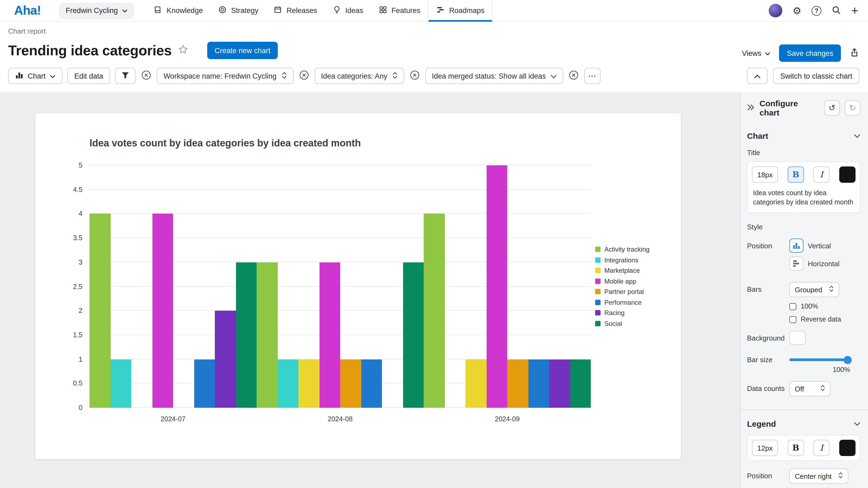  Describe the element at coordinates (817, 11) in the screenshot. I see `help-button: ?` at that location.